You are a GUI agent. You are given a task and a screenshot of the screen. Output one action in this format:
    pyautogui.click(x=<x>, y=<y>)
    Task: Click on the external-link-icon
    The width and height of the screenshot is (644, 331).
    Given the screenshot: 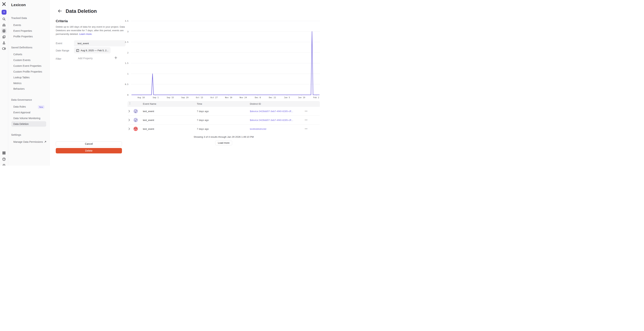 What is the action you would take?
    pyautogui.click(x=45, y=142)
    